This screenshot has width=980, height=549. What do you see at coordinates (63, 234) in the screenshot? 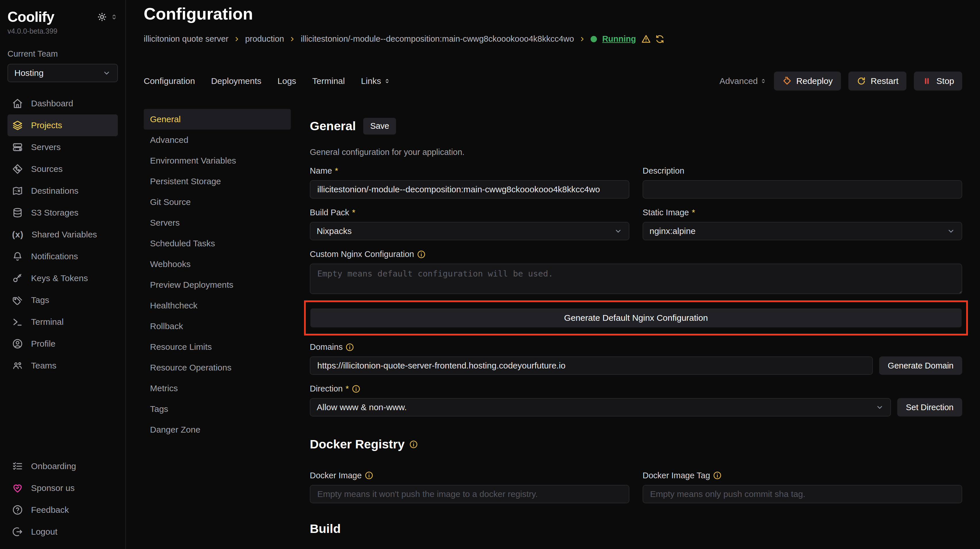
I see `sidebar-nav: Dashboard Projects Servers Sources Desti…` at bounding box center [63, 234].